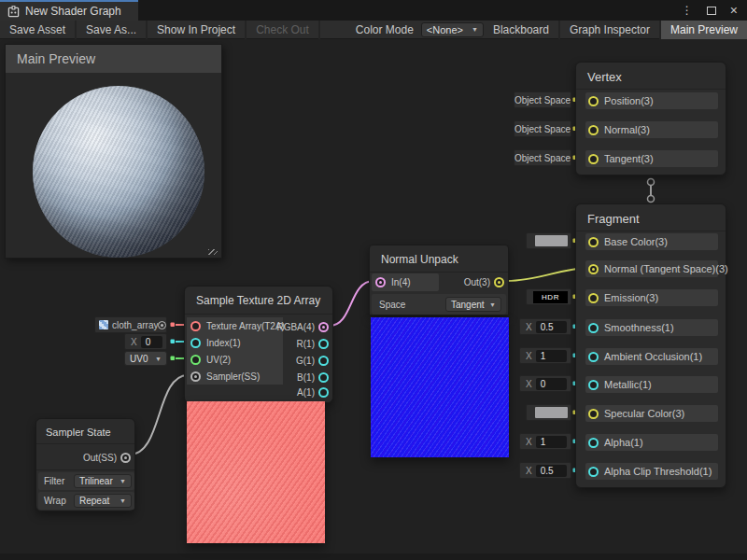 Image resolution: width=747 pixels, height=560 pixels. What do you see at coordinates (594, 101) in the screenshot?
I see `port-position-input` at bounding box center [594, 101].